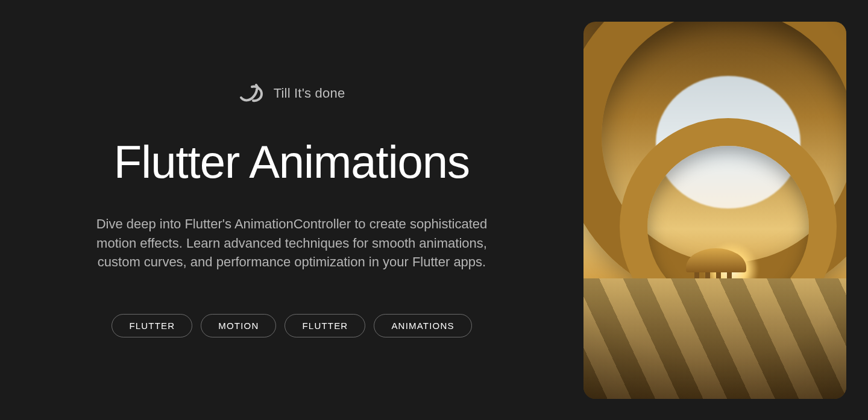 The width and height of the screenshot is (868, 420). What do you see at coordinates (292, 243) in the screenshot?
I see `page-description: Dive deep into Flutter's AnimationContro…` at bounding box center [292, 243].